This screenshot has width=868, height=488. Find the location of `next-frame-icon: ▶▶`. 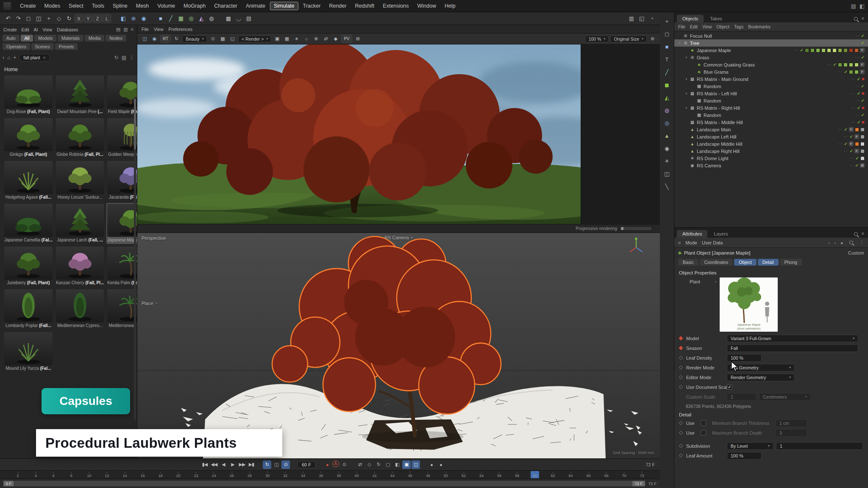

next-frame-icon: ▶▶ is located at coordinates (242, 465).